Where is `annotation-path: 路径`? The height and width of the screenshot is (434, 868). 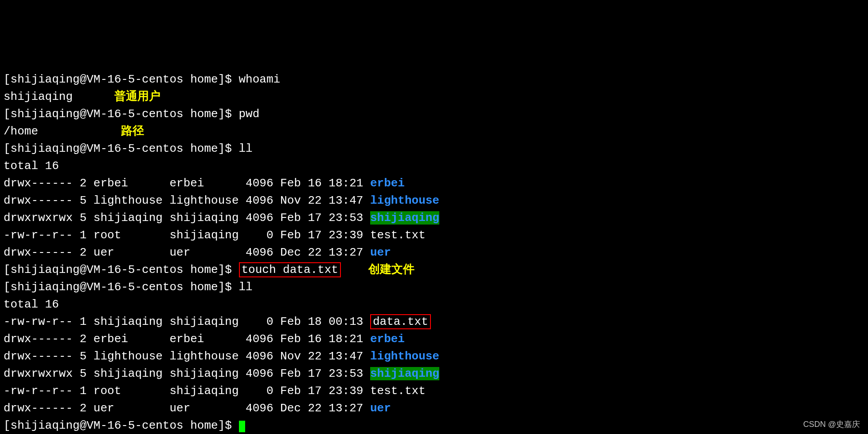
annotation-path: 路径 is located at coordinates (133, 131).